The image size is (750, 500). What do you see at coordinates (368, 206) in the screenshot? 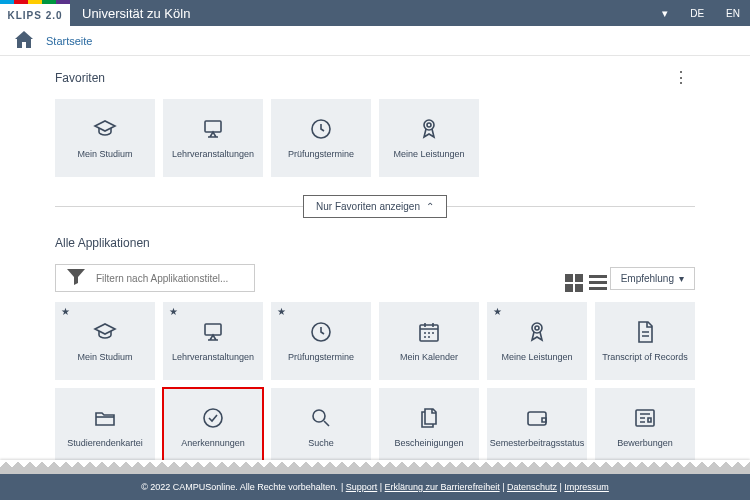
I see `toggle-favorites-label: Nur Favoriten anzeigen` at bounding box center [368, 206].